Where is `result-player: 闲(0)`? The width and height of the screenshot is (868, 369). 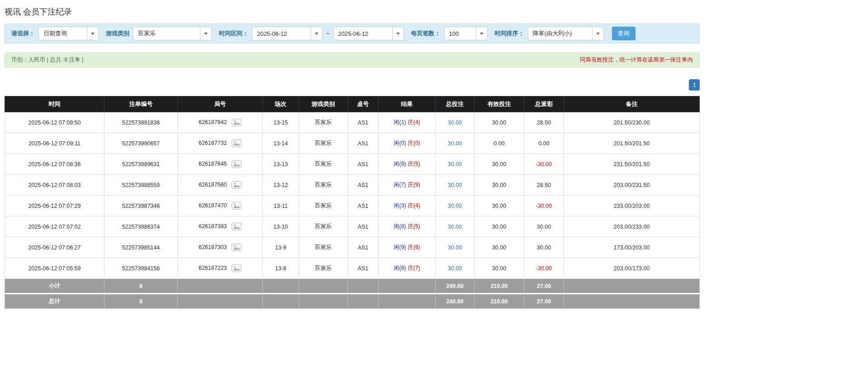
result-player: 闲(0) is located at coordinates (400, 143).